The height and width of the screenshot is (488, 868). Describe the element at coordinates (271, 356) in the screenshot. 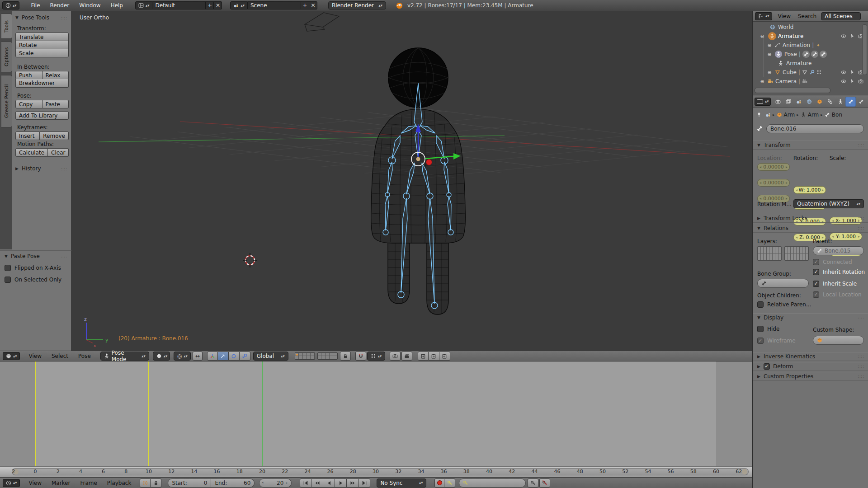

I see `transform-orientation-dropdown: Global ▲▼` at that location.